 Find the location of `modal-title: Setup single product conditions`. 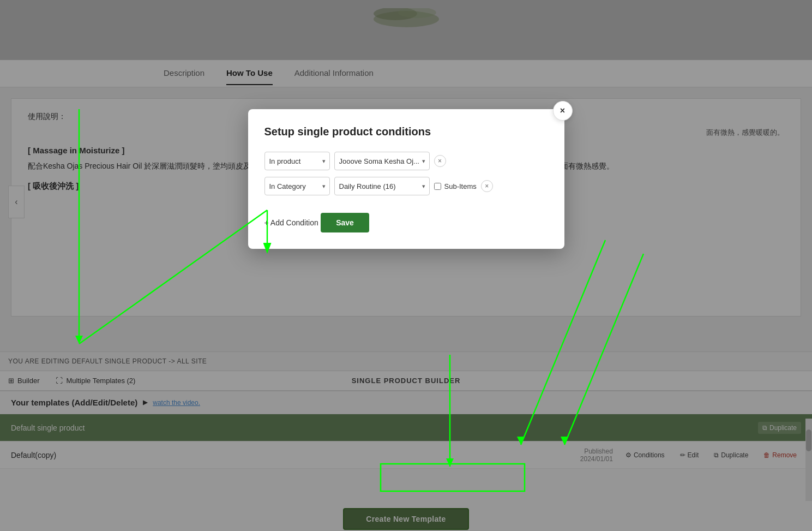

modal-title: Setup single product conditions is located at coordinates (406, 132).